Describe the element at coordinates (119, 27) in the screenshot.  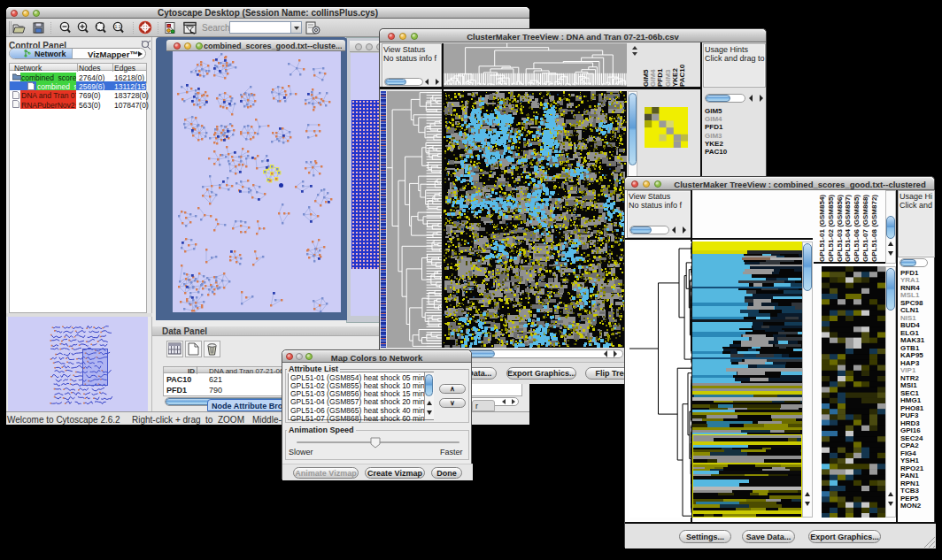
I see `svg-text: 1:1` at that location.